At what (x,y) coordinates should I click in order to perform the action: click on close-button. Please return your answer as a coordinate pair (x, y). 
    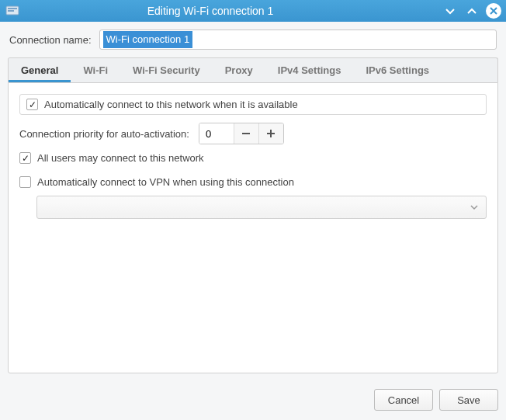
    Looking at the image, I should click on (494, 11).